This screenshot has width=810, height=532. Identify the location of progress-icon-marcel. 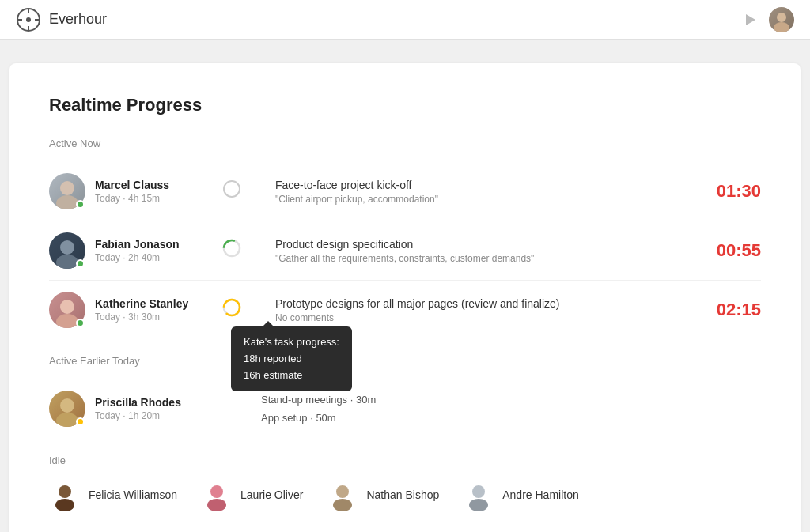
(232, 189).